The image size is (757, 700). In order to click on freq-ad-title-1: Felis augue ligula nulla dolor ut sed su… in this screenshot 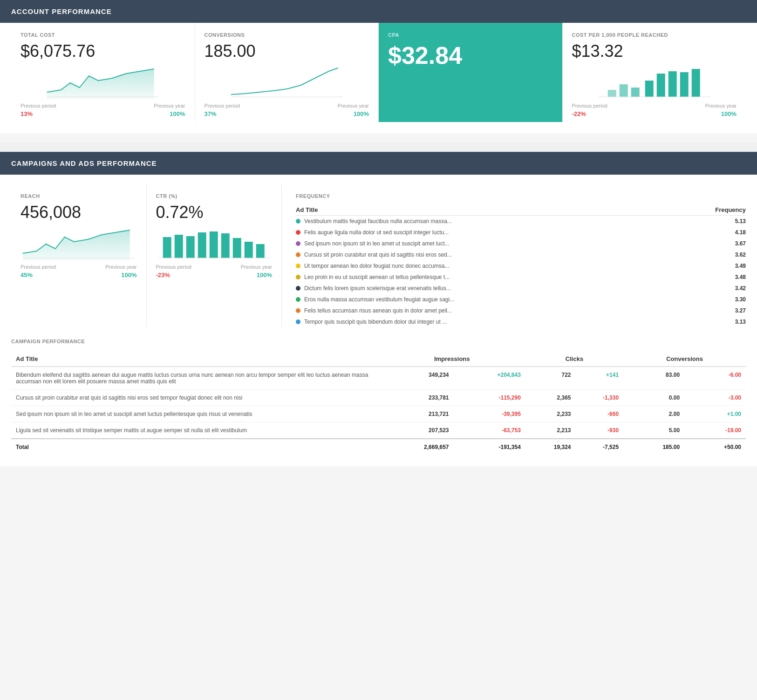, I will do `click(376, 232)`.